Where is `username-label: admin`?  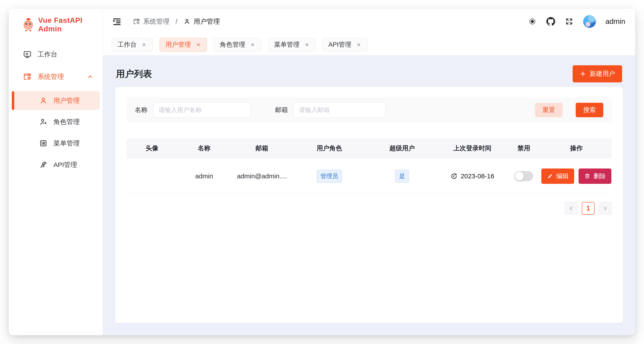
username-label: admin is located at coordinates (616, 22).